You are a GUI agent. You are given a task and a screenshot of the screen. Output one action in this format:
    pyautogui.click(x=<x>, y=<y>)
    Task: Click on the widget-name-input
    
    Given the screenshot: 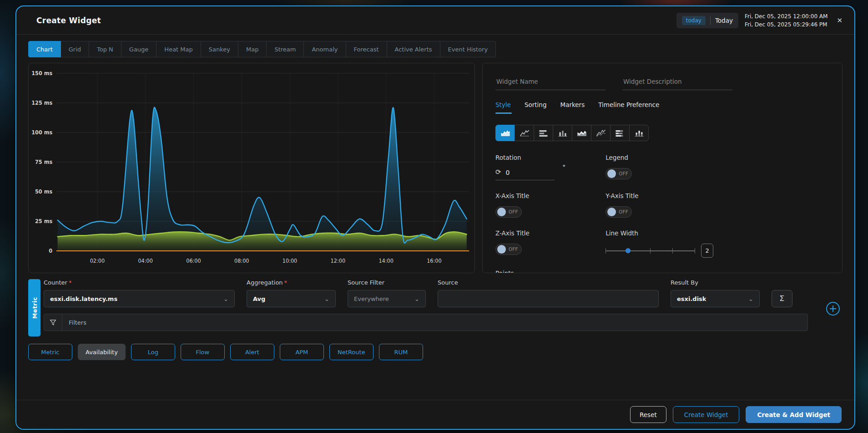 What is the action you would take?
    pyautogui.click(x=550, y=83)
    